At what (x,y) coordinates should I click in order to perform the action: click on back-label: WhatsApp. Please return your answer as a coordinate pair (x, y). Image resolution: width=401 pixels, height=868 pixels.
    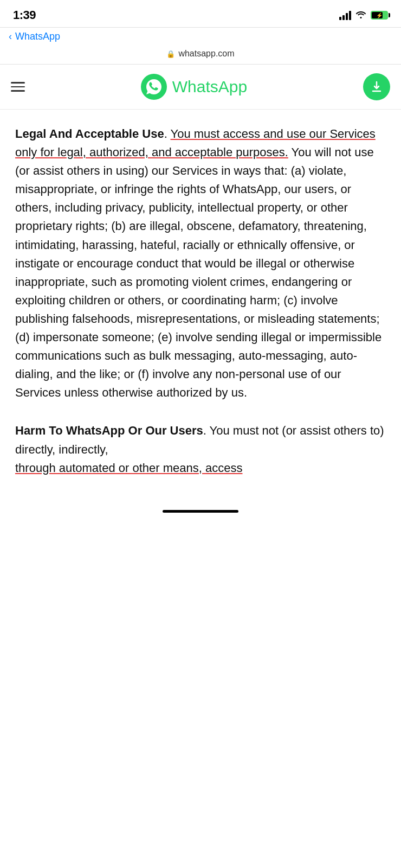
    Looking at the image, I should click on (38, 37).